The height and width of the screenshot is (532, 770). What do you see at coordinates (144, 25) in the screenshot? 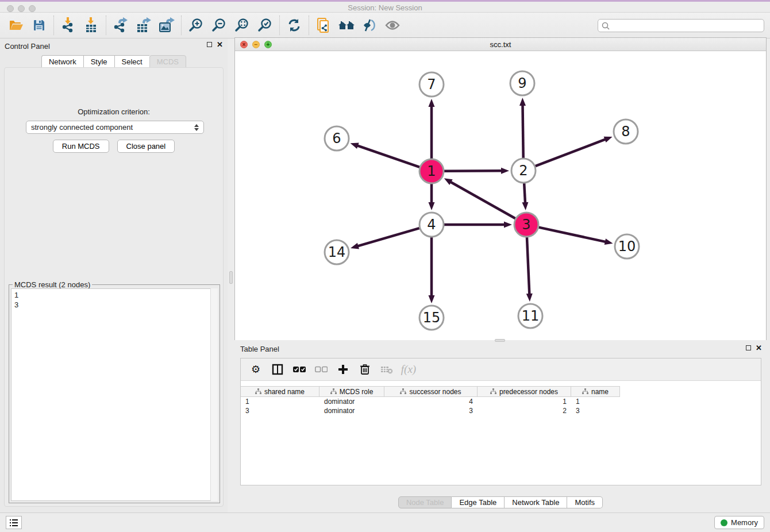
I see `export-table-button` at bounding box center [144, 25].